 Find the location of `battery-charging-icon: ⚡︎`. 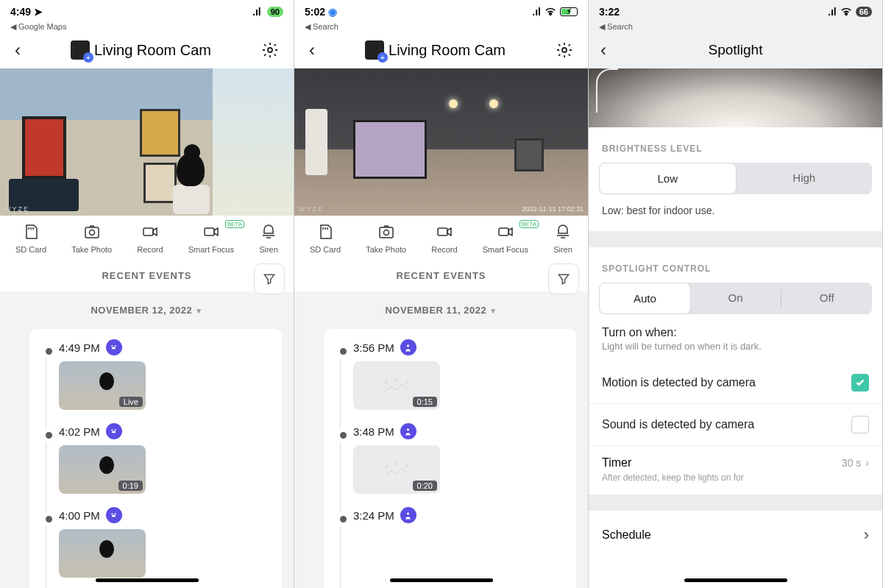

battery-charging-icon: ⚡︎ is located at coordinates (569, 12).